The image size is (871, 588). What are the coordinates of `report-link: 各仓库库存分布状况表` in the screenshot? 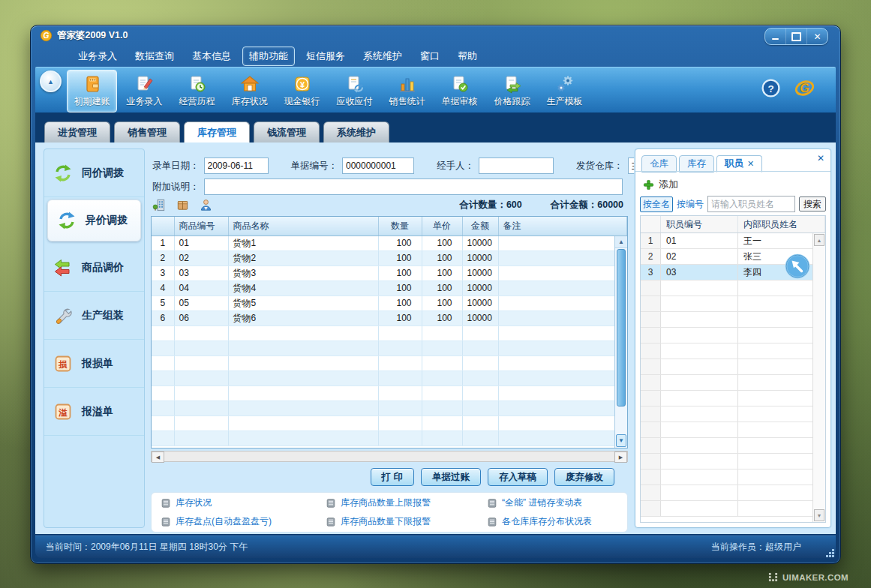 It's located at (557, 522).